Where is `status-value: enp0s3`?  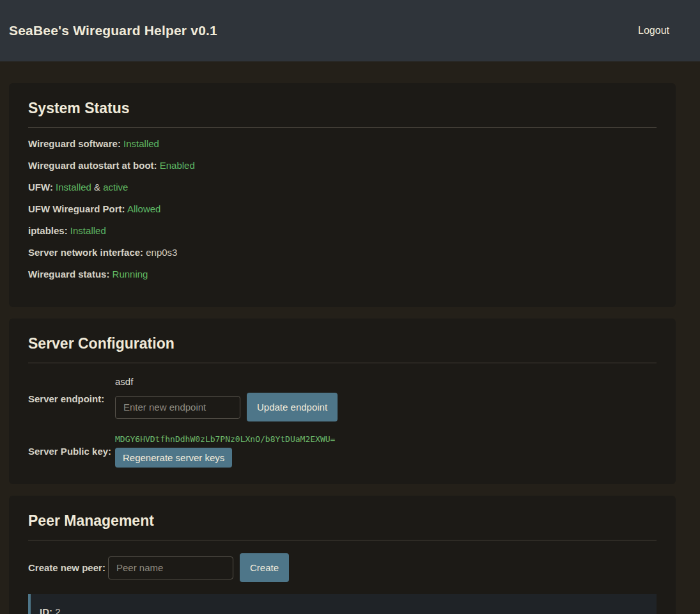
status-value: enp0s3 is located at coordinates (161, 252).